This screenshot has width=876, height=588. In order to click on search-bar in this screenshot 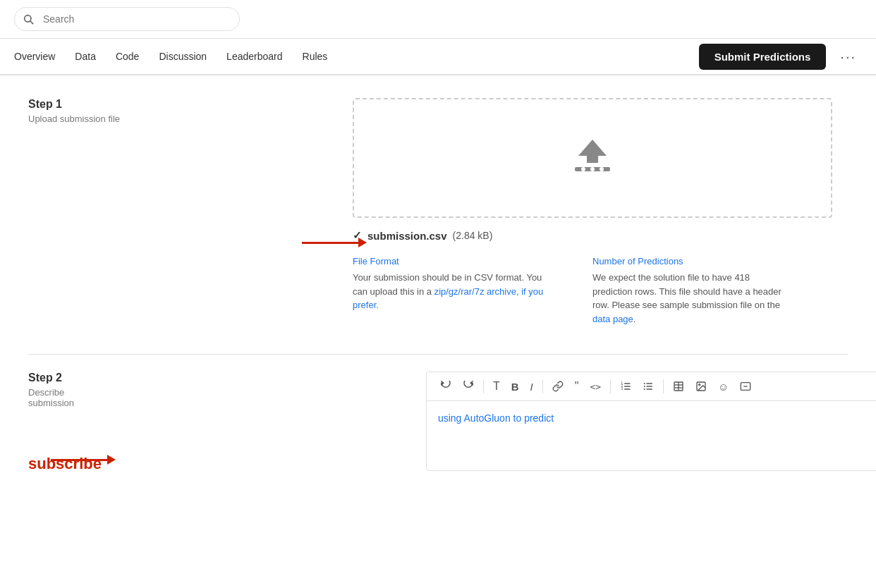, I will do `click(438, 20)`.